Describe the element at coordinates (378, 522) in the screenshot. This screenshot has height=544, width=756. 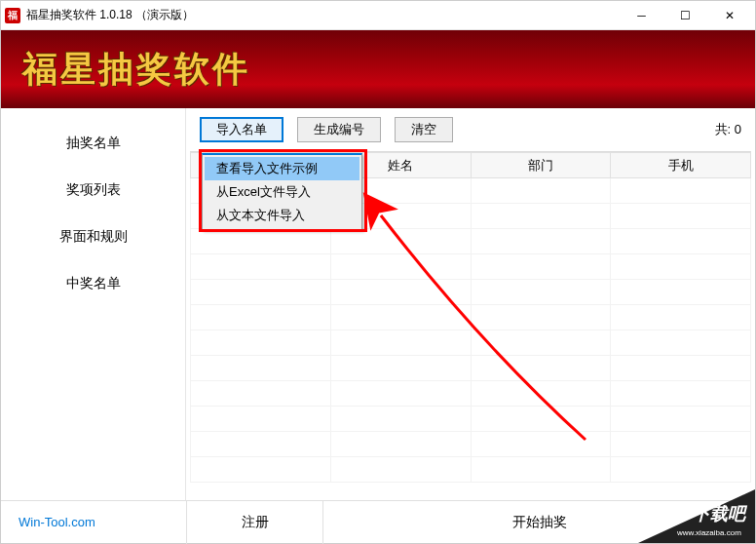
I see `footer: Win-Tool.com 注册 开始抽奖` at that location.